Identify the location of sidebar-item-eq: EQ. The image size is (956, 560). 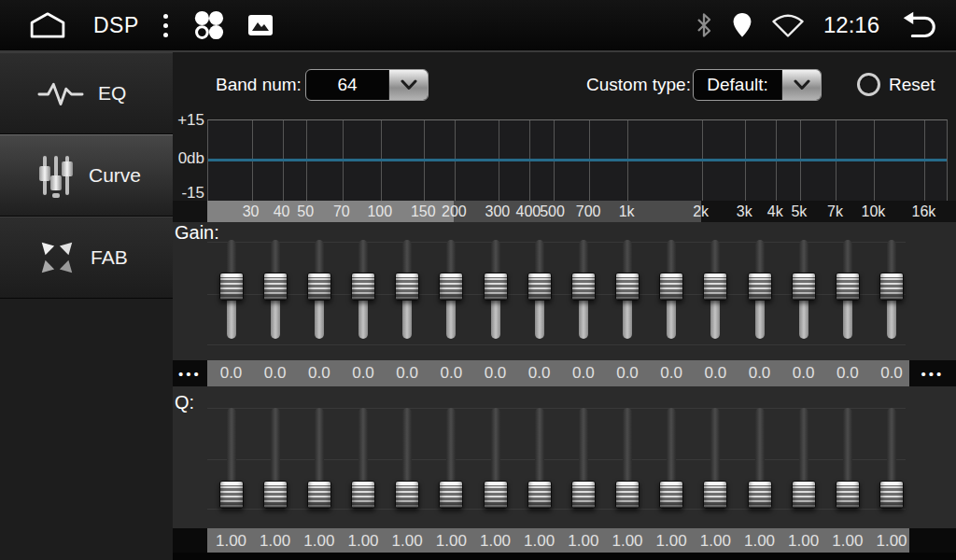
(86, 93).